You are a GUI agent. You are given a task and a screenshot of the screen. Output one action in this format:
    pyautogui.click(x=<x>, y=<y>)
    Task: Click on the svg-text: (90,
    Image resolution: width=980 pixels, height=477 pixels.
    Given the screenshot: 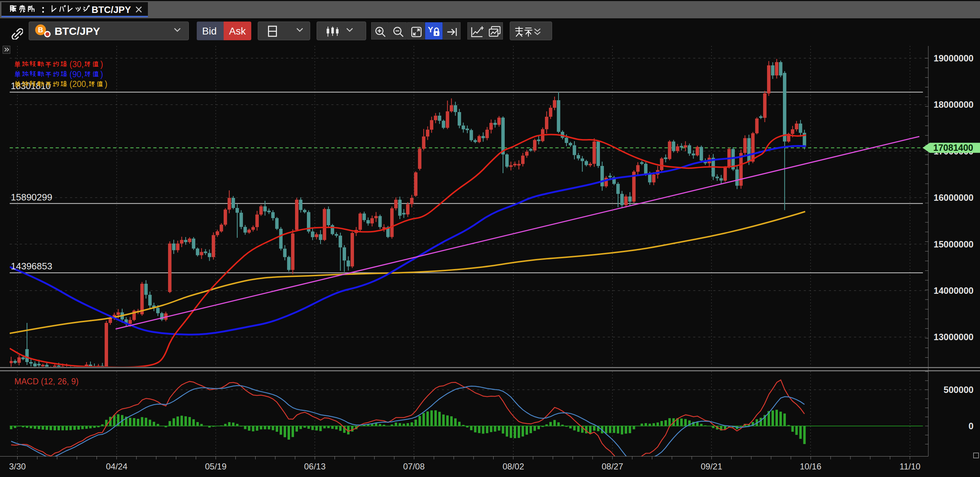 What is the action you would take?
    pyautogui.click(x=77, y=75)
    